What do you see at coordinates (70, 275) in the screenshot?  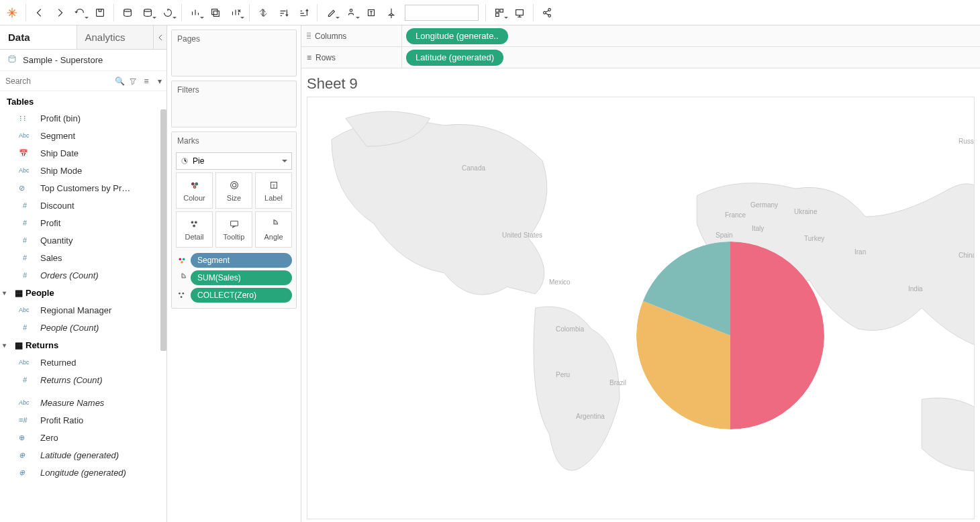 I see `field-label: Orders (Count)` at bounding box center [70, 275].